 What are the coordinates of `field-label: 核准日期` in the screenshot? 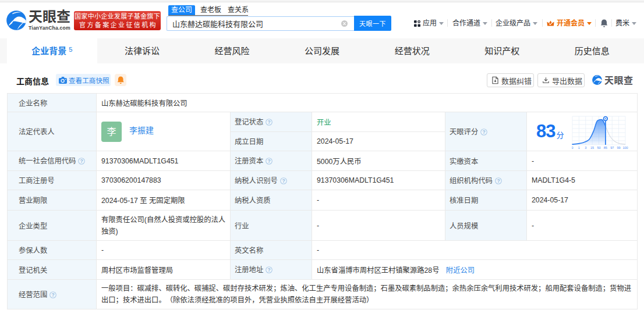 It's located at (486, 200).